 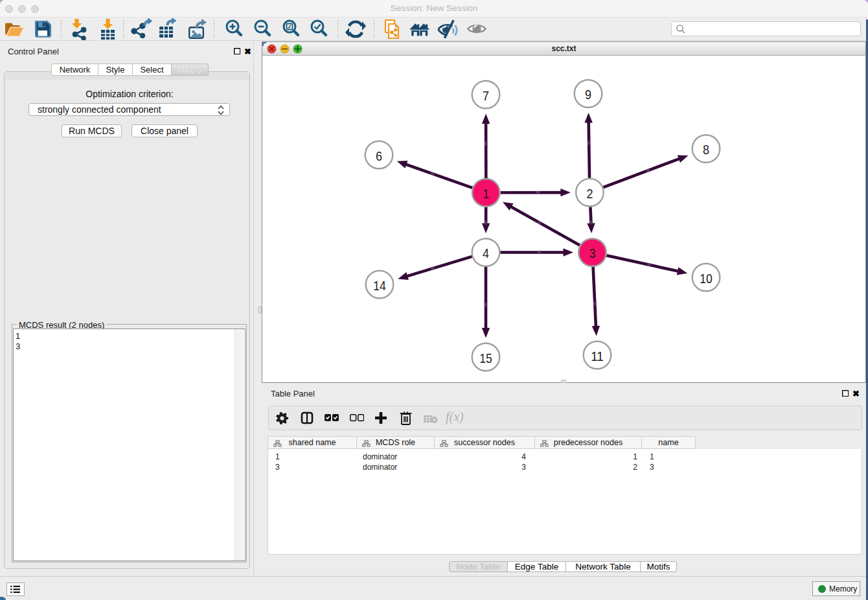 What do you see at coordinates (380, 285) in the screenshot?
I see `svg-text: 14` at bounding box center [380, 285].